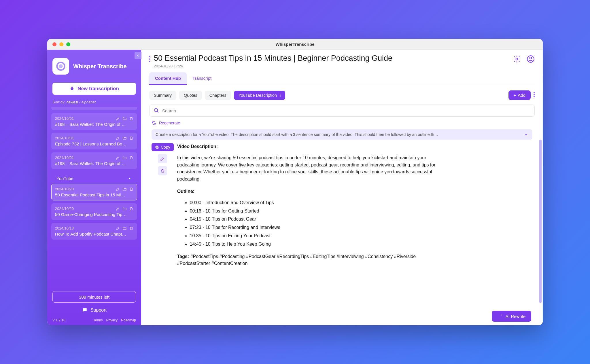 Image resolution: width=590 pixels, height=364 pixels. What do you see at coordinates (258, 95) in the screenshot?
I see `chip-youtube-label: YouTube Description` at bounding box center [258, 95].